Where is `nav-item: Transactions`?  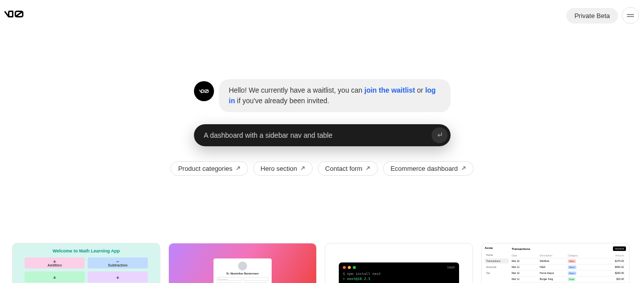 nav-item: Transactions is located at coordinates (497, 261).